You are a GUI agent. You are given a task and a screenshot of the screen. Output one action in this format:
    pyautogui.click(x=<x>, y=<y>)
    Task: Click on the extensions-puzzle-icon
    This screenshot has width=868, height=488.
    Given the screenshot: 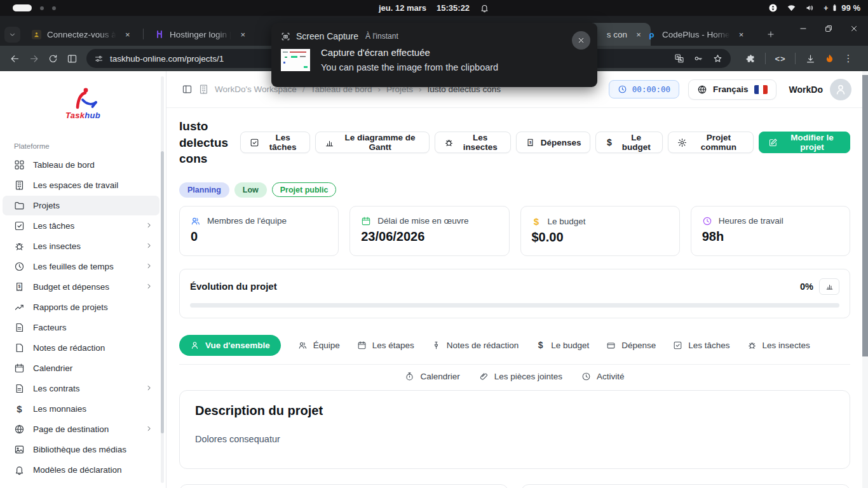 What is the action you would take?
    pyautogui.click(x=750, y=58)
    